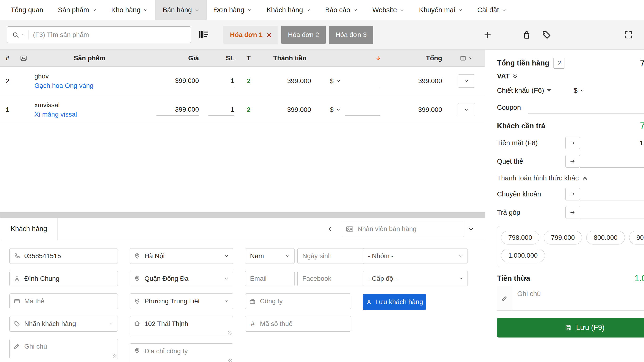 The width and height of the screenshot is (644, 362). Describe the element at coordinates (251, 35) in the screenshot. I see `tab-invoice-1: Hóa đơn 1 ×` at that location.